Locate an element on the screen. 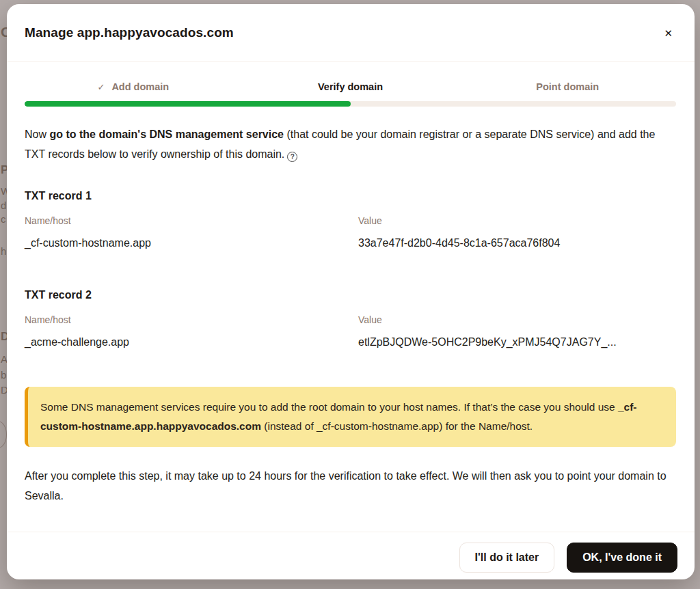 This screenshot has width=700, height=589. backdrop-text-fragment: c is located at coordinates (3, 219).